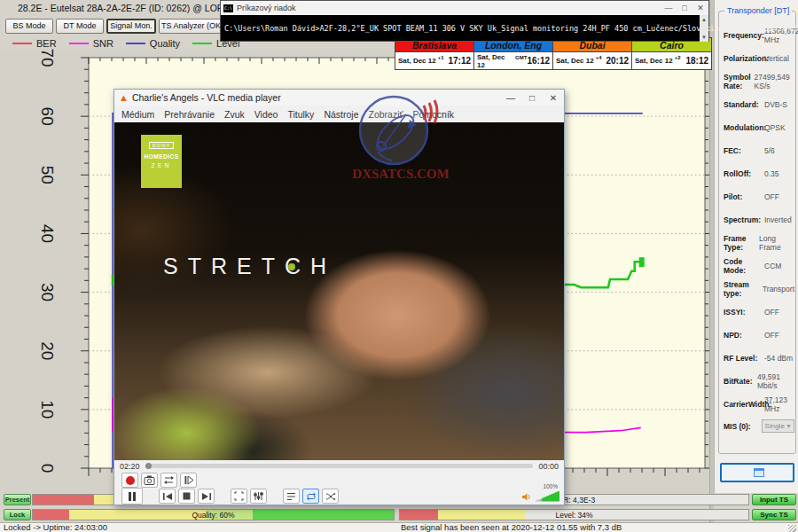  Describe the element at coordinates (29, 27) in the screenshot. I see `bs-mode-button: BS Mode` at that location.